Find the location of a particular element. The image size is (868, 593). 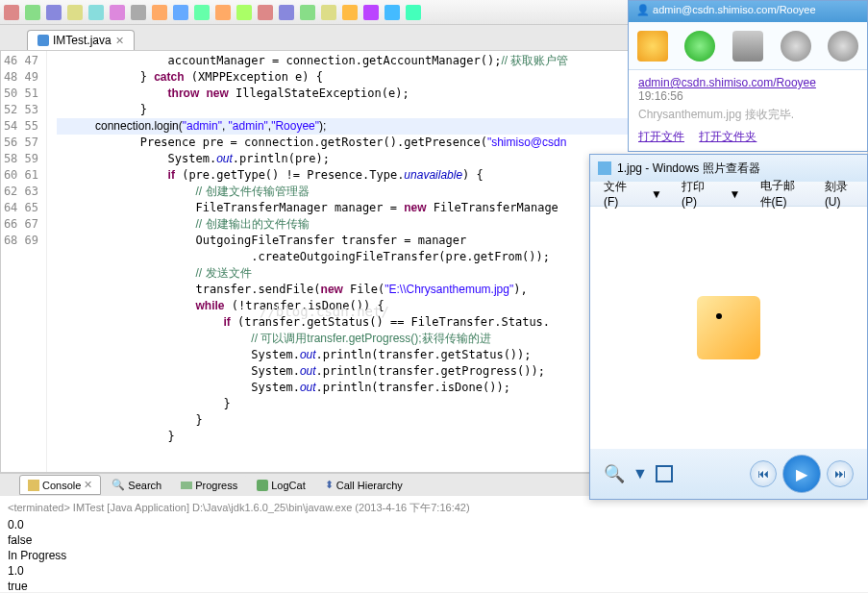

folder-icon is located at coordinates (653, 46).